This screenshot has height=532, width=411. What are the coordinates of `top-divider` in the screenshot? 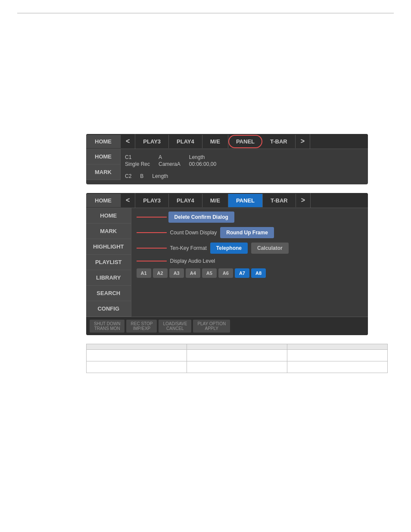 It's located at (206, 13).